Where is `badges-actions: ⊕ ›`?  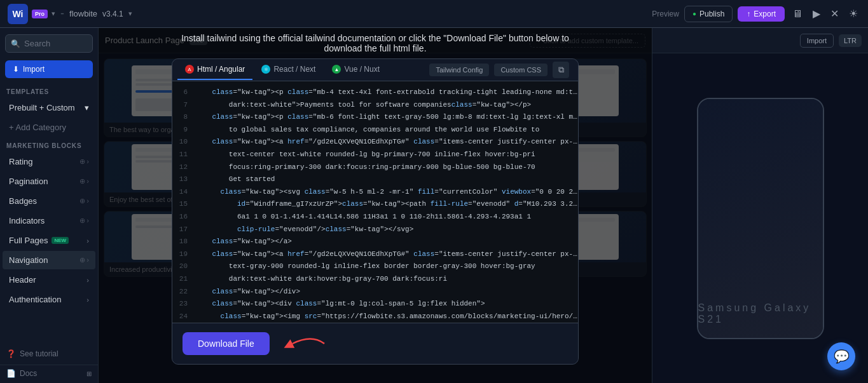 badges-actions: ⊕ › is located at coordinates (84, 201).